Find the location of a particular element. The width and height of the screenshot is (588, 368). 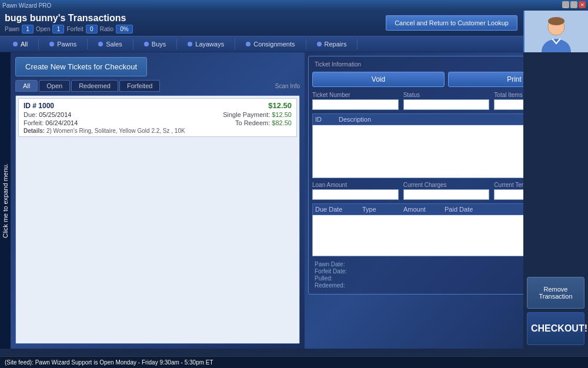

redeem-value: $82.50 is located at coordinates (282, 123).